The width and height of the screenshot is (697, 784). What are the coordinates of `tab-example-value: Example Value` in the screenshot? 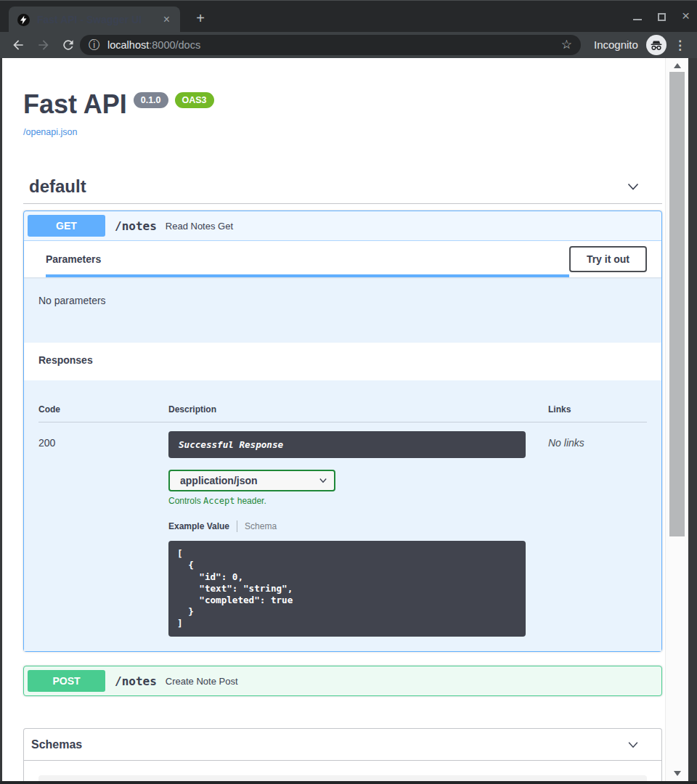 It's located at (199, 526).